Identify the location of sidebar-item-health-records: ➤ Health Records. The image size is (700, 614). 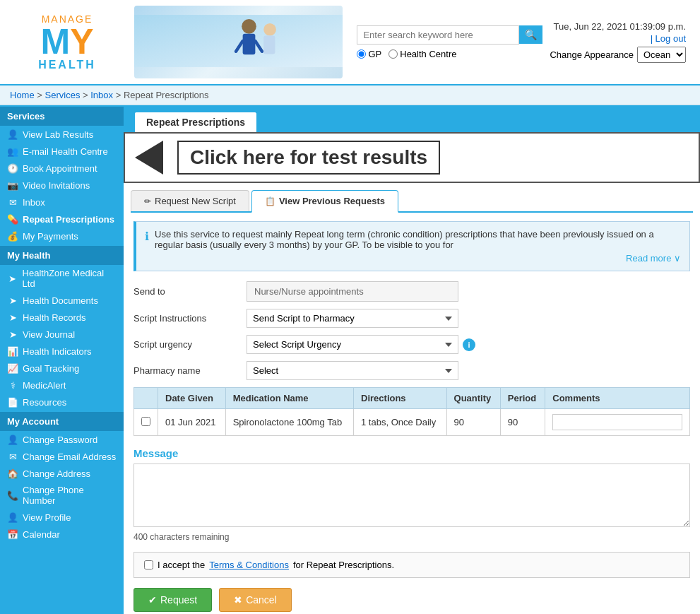
(62, 317).